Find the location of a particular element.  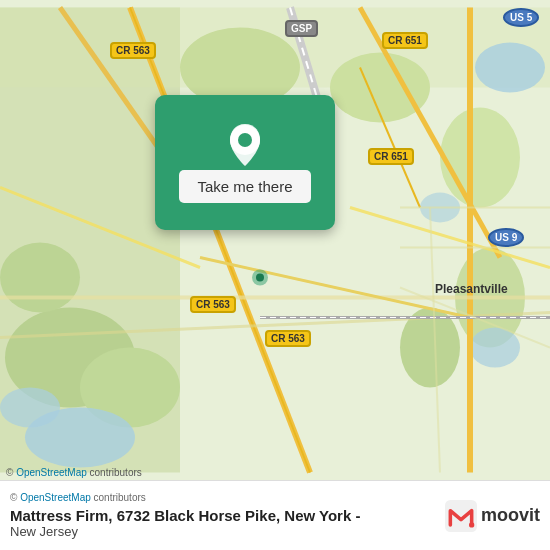

pin-icon is located at coordinates (245, 142).